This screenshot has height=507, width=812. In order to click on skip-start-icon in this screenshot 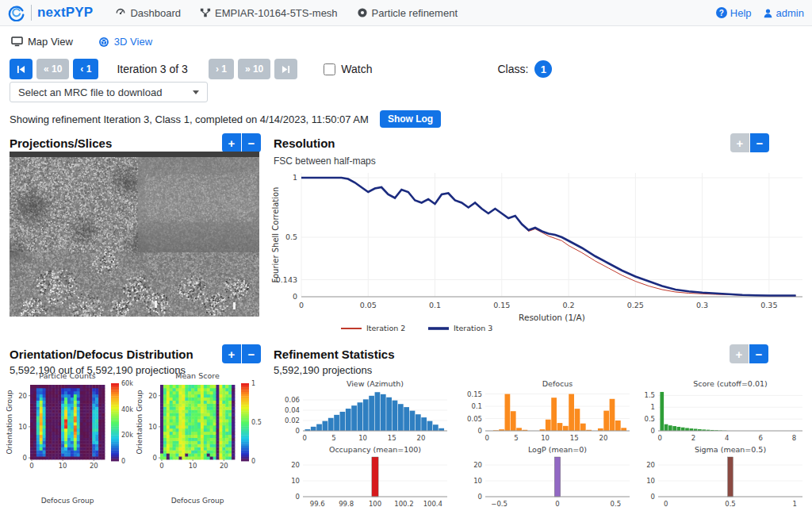, I will do `click(21, 70)`.